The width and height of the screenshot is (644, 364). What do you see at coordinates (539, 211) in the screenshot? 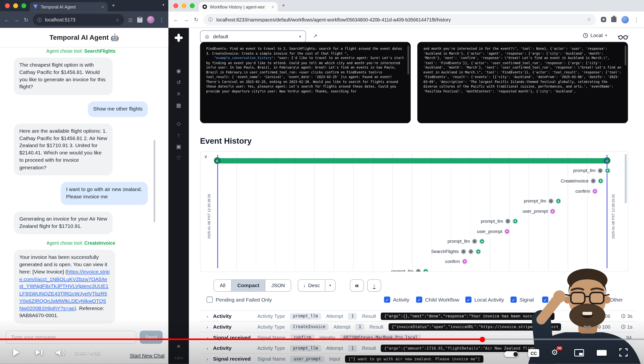
I see `timeline-event: user_prompt ◆` at bounding box center [539, 211].